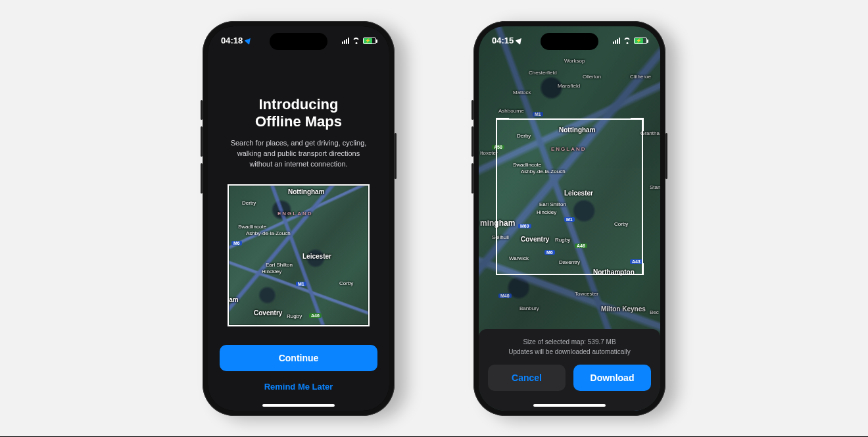  Describe the element at coordinates (299, 113) in the screenshot. I see `intro-title: Introducing Offline Maps` at that location.